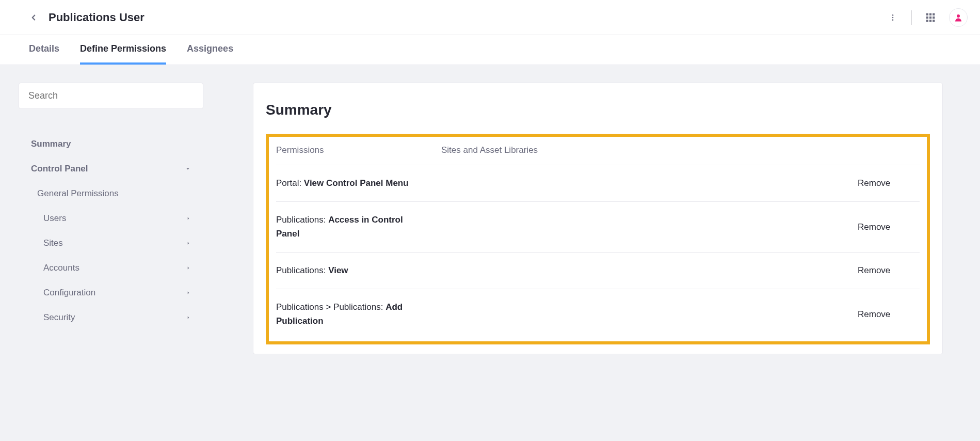 This screenshot has width=980, height=441. What do you see at coordinates (117, 243) in the screenshot?
I see `sidebar-item-sites: Sites` at bounding box center [117, 243].